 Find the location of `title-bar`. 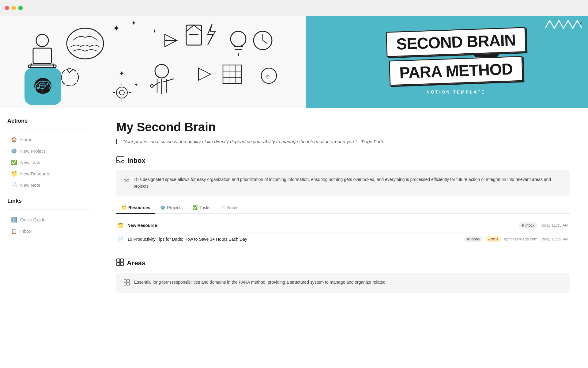

title-bar is located at coordinates (294, 8).